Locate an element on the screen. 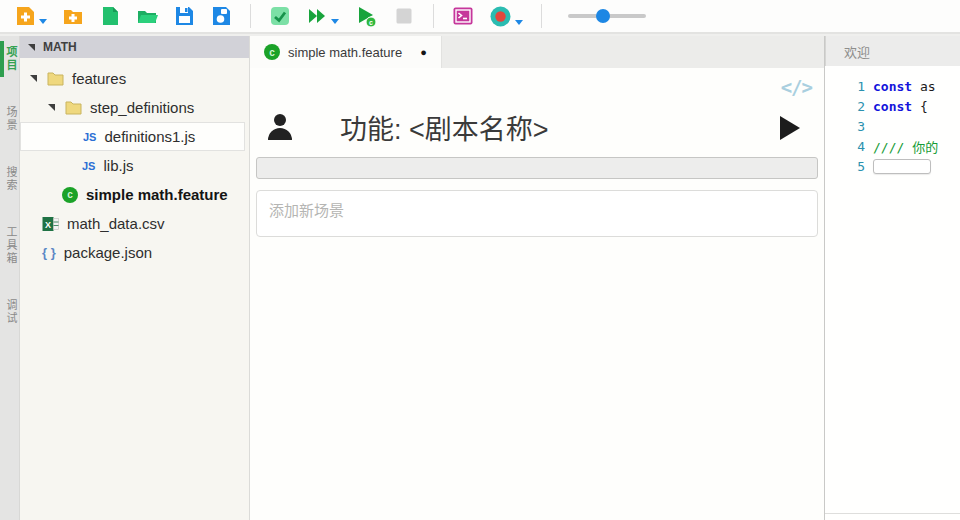 The width and height of the screenshot is (960, 520). code-line: 3 is located at coordinates (892, 126).